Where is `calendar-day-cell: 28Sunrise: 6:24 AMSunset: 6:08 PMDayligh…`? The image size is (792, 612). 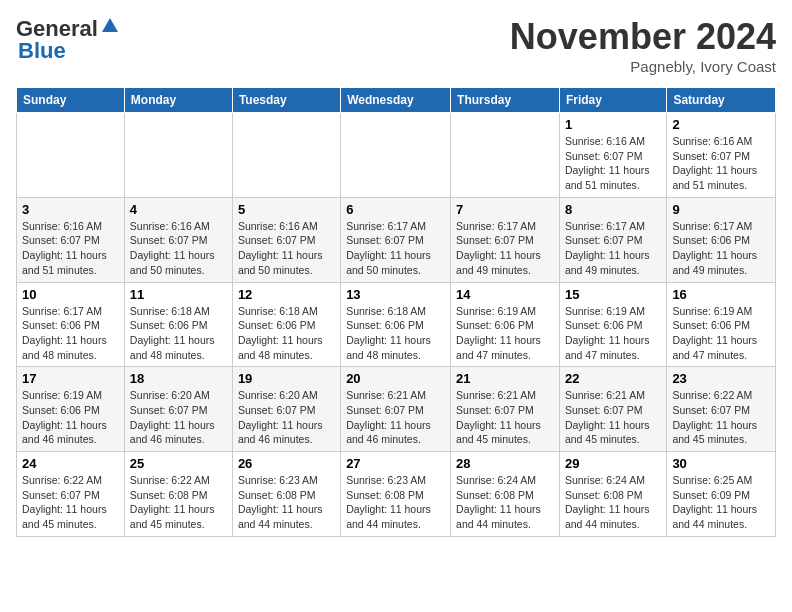
calendar-day-cell: 28Sunrise: 6:24 AMSunset: 6:08 PMDayligh… is located at coordinates (506, 494).